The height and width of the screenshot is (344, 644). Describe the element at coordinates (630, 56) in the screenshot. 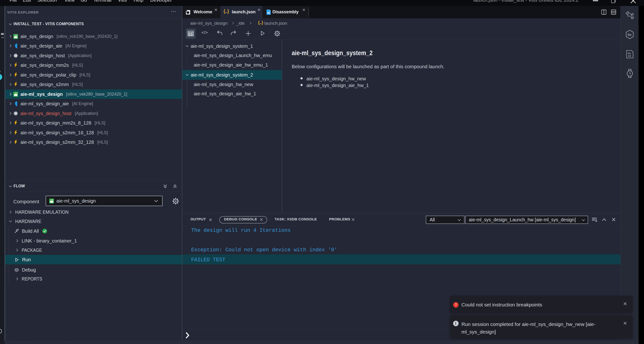

I see `svg-text: 10` at that location.